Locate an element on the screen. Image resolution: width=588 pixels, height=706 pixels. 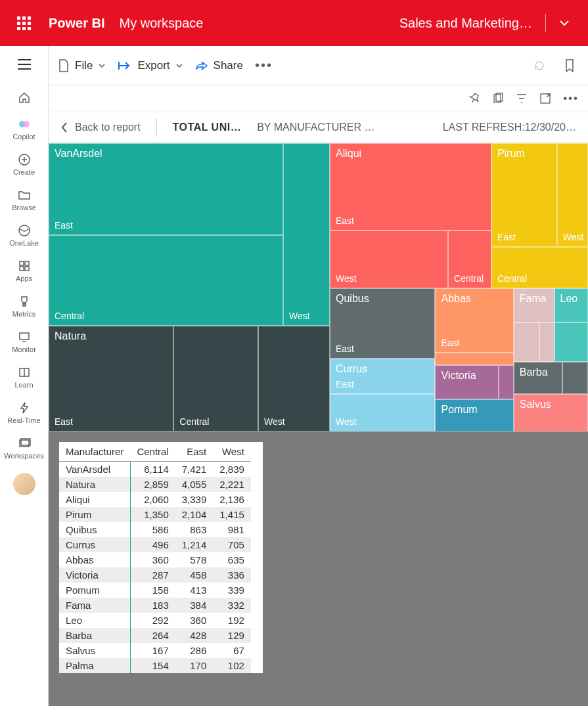
filter-icon is located at coordinates (522, 99).